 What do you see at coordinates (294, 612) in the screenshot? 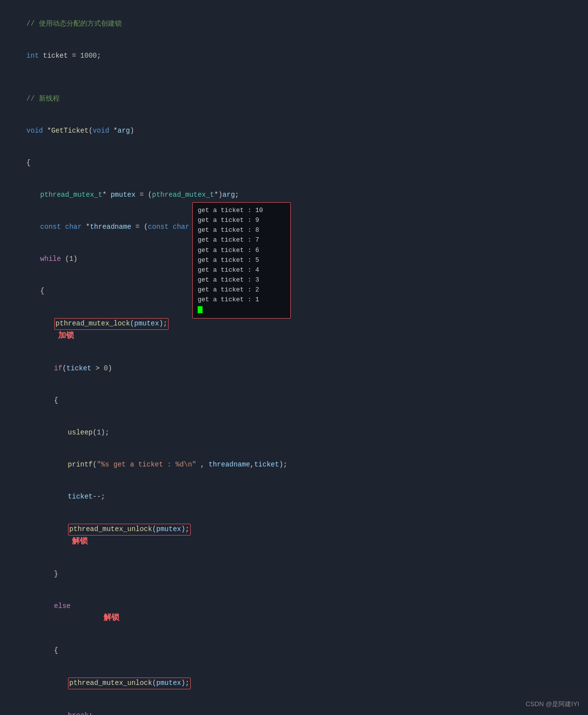
I see `code-line-else: else 解锁` at bounding box center [294, 612].